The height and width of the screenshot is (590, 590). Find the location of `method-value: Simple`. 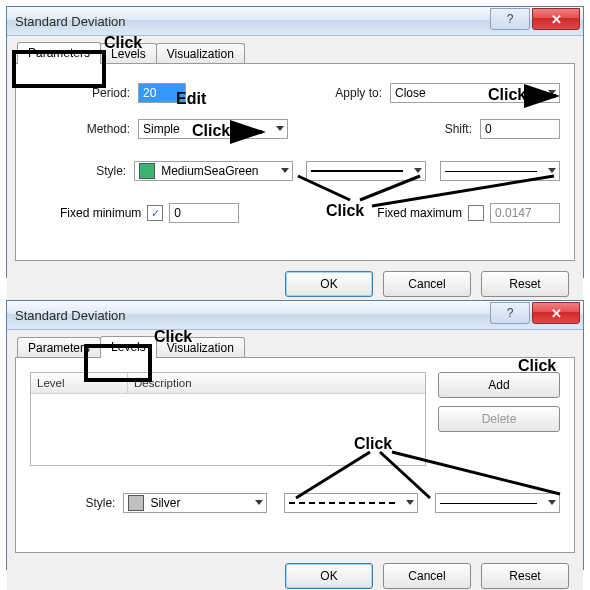

method-value: Simple is located at coordinates (162, 129).